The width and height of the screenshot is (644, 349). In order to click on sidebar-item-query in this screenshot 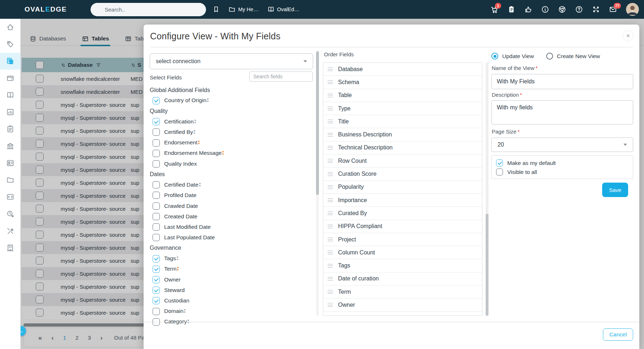, I will do `click(10, 197)`.